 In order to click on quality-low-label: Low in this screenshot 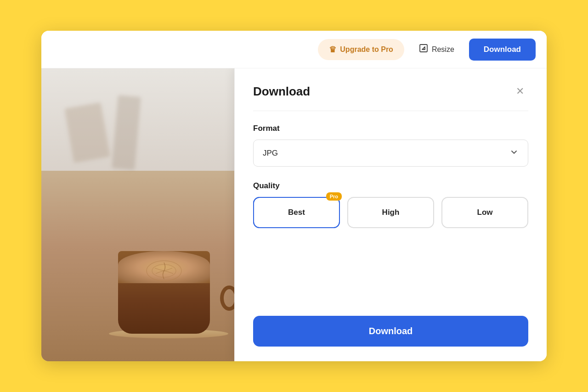, I will do `click(485, 212)`.